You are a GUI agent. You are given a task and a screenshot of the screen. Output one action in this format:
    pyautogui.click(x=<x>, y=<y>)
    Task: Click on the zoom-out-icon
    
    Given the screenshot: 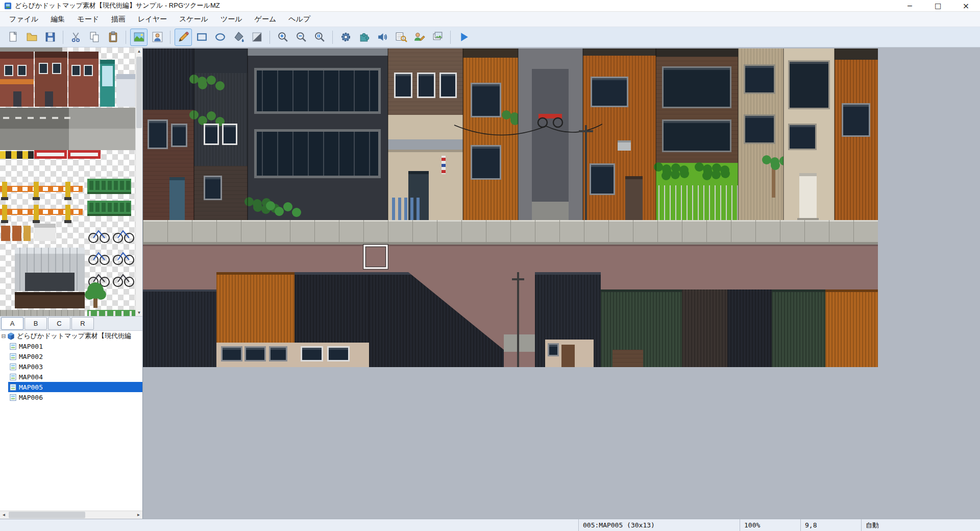 What is the action you would take?
    pyautogui.click(x=301, y=37)
    